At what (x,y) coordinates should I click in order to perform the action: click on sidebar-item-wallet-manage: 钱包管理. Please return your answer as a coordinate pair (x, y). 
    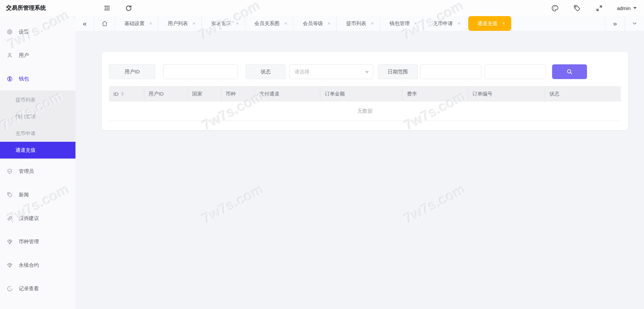
    Looking at the image, I should click on (38, 117).